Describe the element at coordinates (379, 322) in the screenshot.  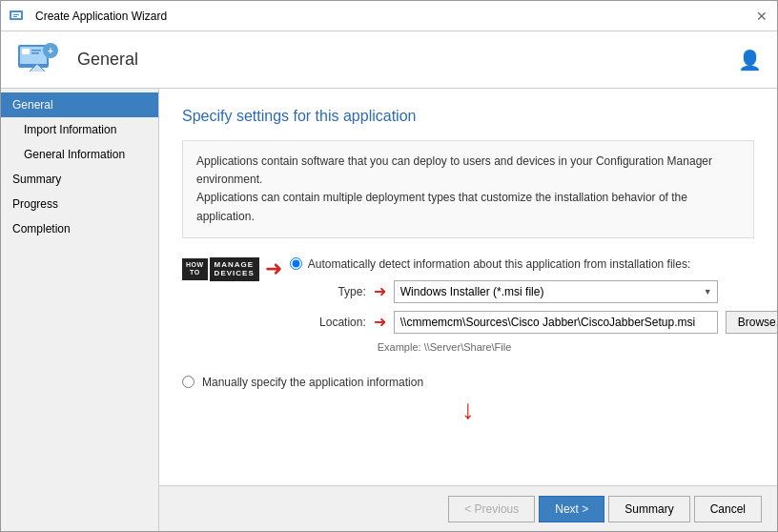
I see `location-arrow-icon: ➜` at that location.